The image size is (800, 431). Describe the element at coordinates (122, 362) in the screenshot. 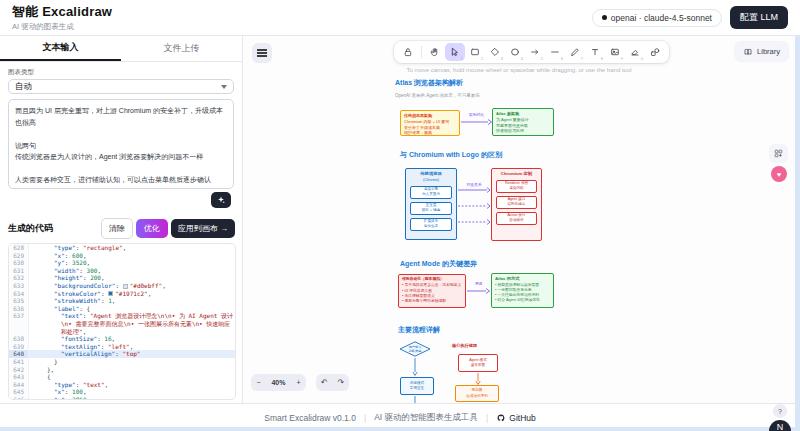

I see `code-line: 641}` at that location.